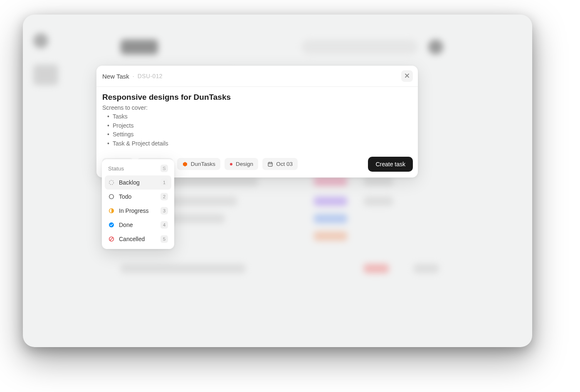 Image resolution: width=580 pixels, height=392 pixels. What do you see at coordinates (407, 76) in the screenshot?
I see `close-button` at bounding box center [407, 76].